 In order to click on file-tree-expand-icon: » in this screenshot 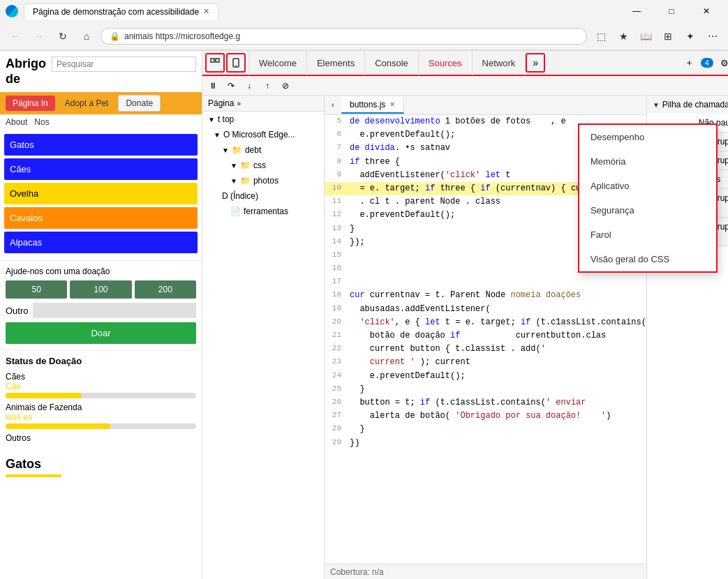, I will do `click(239, 103)`.